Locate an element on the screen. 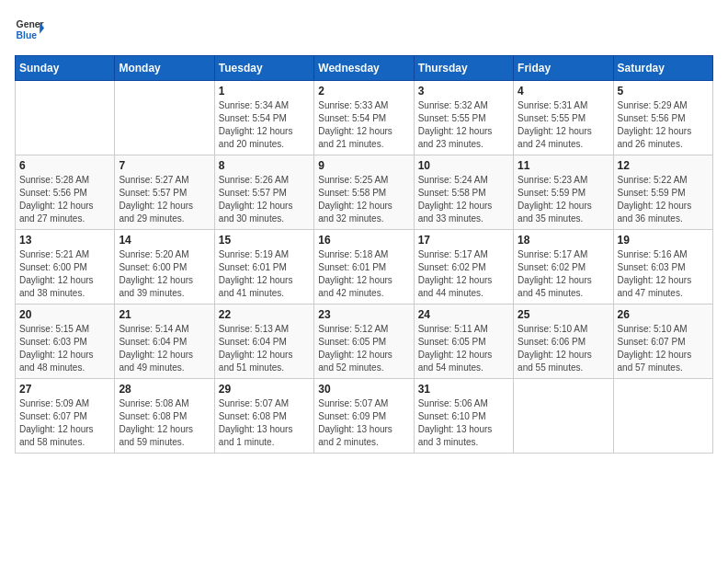  day-number: 31 is located at coordinates (463, 389).